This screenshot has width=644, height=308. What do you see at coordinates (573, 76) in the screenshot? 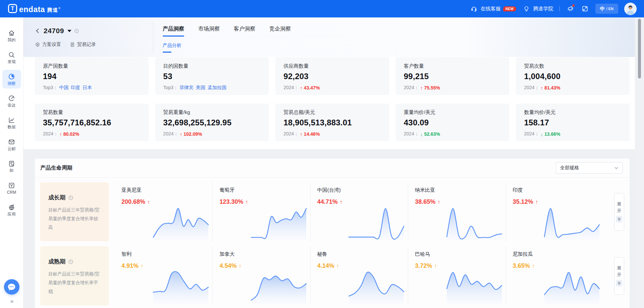
I see `stat-card: 贸易次数 1,004,600 2024：↑81.43%` at bounding box center [573, 76].